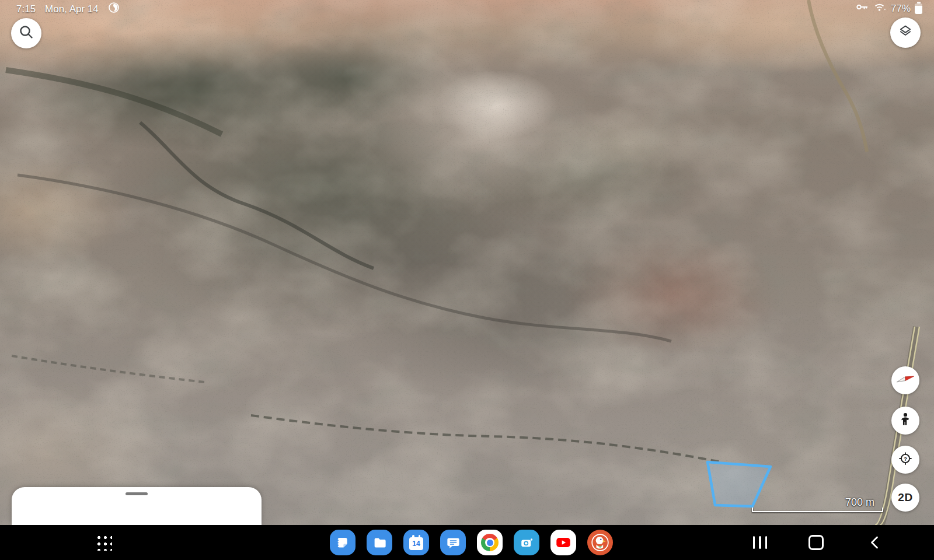 Image resolution: width=934 pixels, height=560 pixels. I want to click on folder-glyph, so click(379, 542).